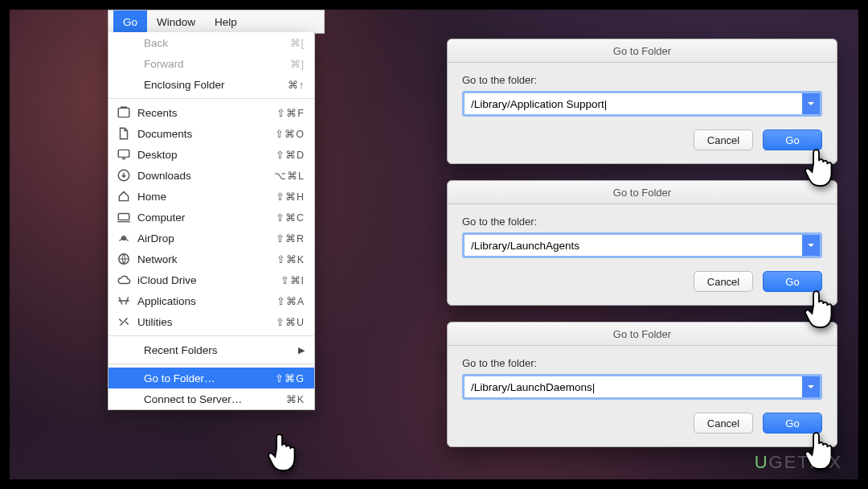 Image resolution: width=868 pixels, height=489 pixels. I want to click on goto-dialog-3: Go to Folder Go to the folder: Cancel Go, so click(642, 384).